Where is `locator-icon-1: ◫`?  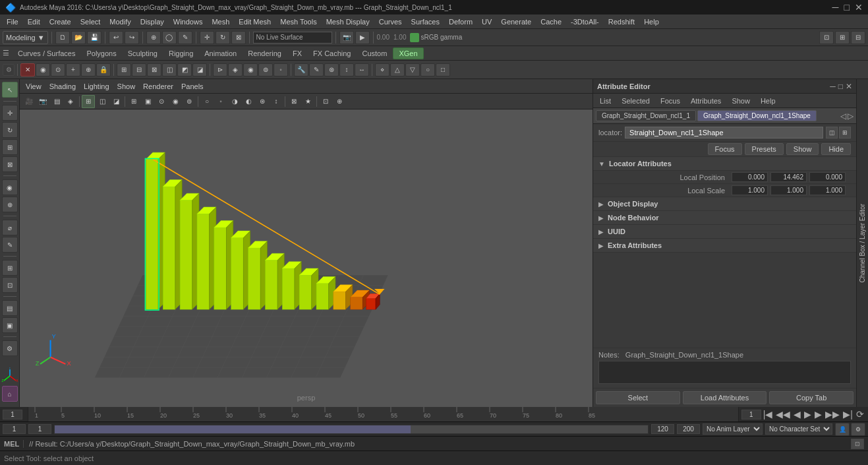 locator-icon-1: ◫ is located at coordinates (832, 133).